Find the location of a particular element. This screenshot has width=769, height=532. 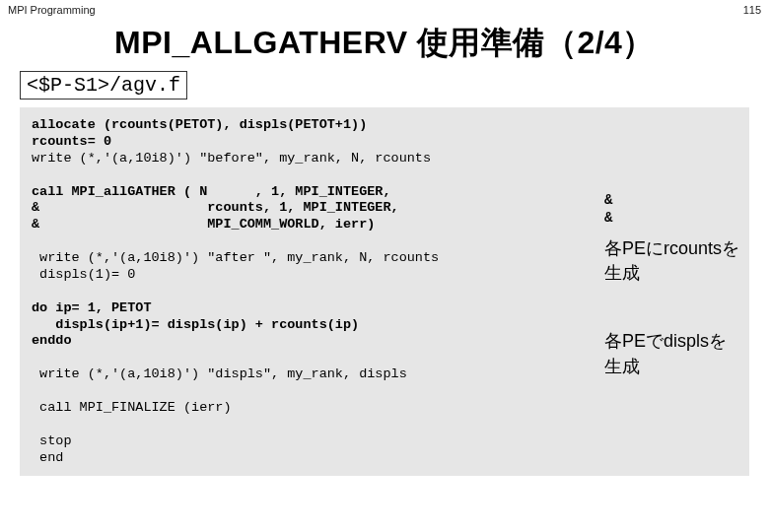

code-line: end is located at coordinates (47, 457).